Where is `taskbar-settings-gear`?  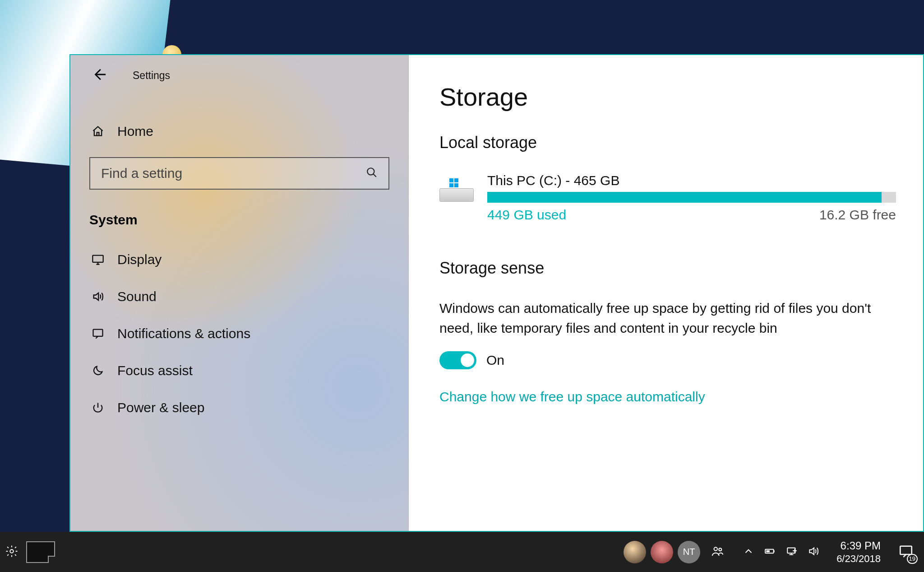 taskbar-settings-gear is located at coordinates (12, 552).